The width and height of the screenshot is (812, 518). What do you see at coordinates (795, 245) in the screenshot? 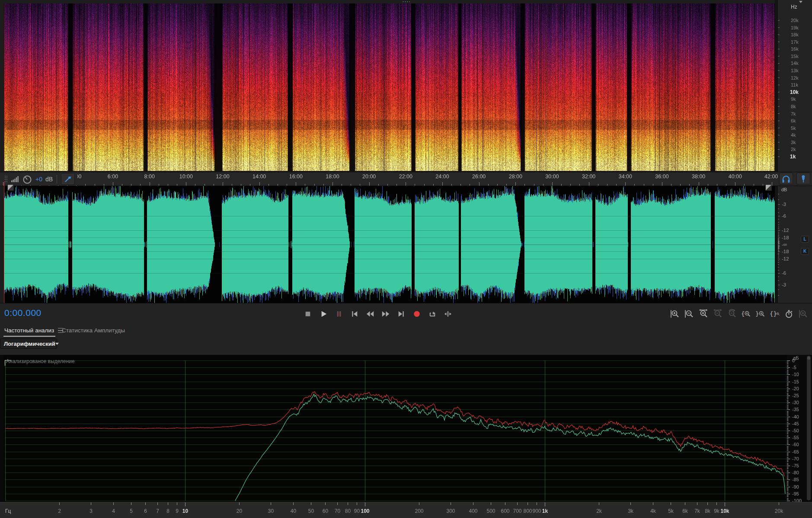
I see `amplitude-scale-ruler` at bounding box center [795, 245].